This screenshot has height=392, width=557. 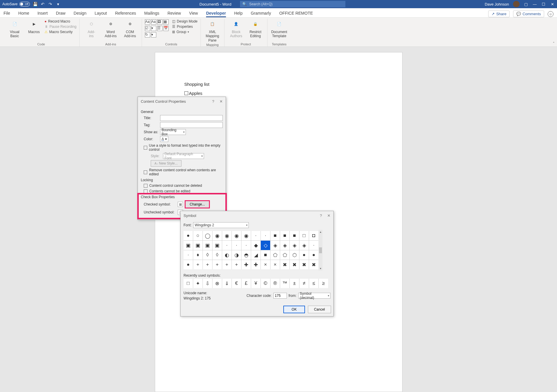 I want to click on symbol-cell: □, so click(x=304, y=236).